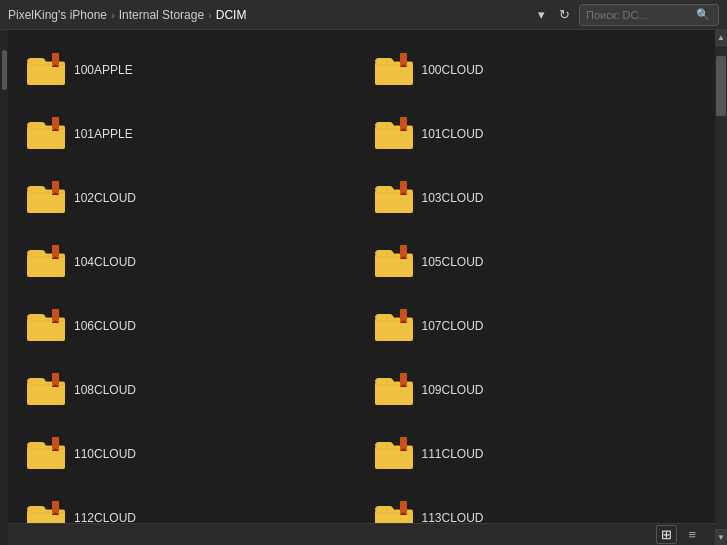  What do you see at coordinates (536, 262) in the screenshot?
I see `folder-item: 105CLOUD` at bounding box center [536, 262].